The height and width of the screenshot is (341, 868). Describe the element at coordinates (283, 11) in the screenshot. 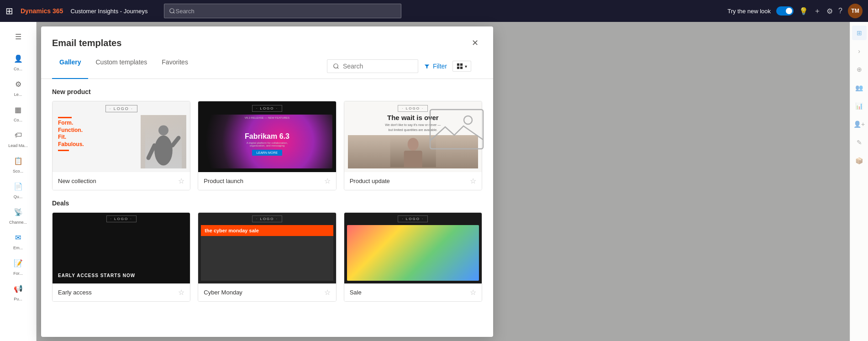

I see `global-search-box` at that location.